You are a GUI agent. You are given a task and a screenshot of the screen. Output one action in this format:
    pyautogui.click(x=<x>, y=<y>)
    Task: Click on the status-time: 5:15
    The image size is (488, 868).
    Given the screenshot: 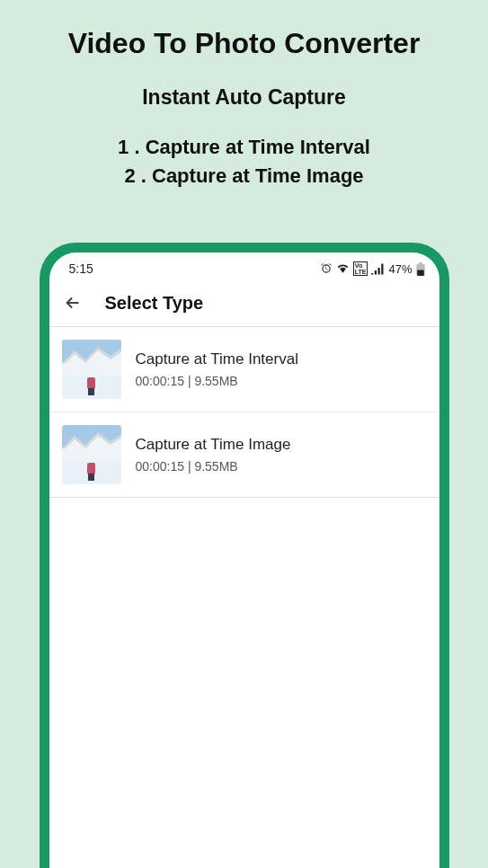 What is the action you would take?
    pyautogui.click(x=79, y=269)
    